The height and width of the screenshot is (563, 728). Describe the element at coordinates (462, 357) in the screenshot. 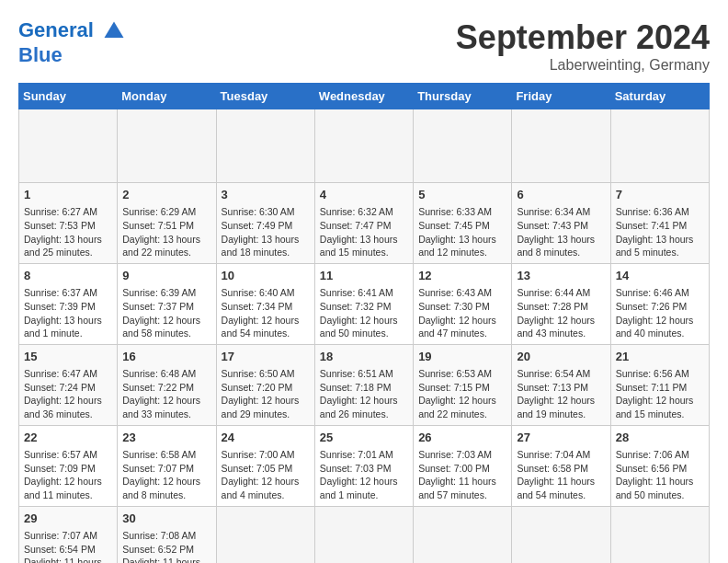

I see `day-number: 19` at that location.